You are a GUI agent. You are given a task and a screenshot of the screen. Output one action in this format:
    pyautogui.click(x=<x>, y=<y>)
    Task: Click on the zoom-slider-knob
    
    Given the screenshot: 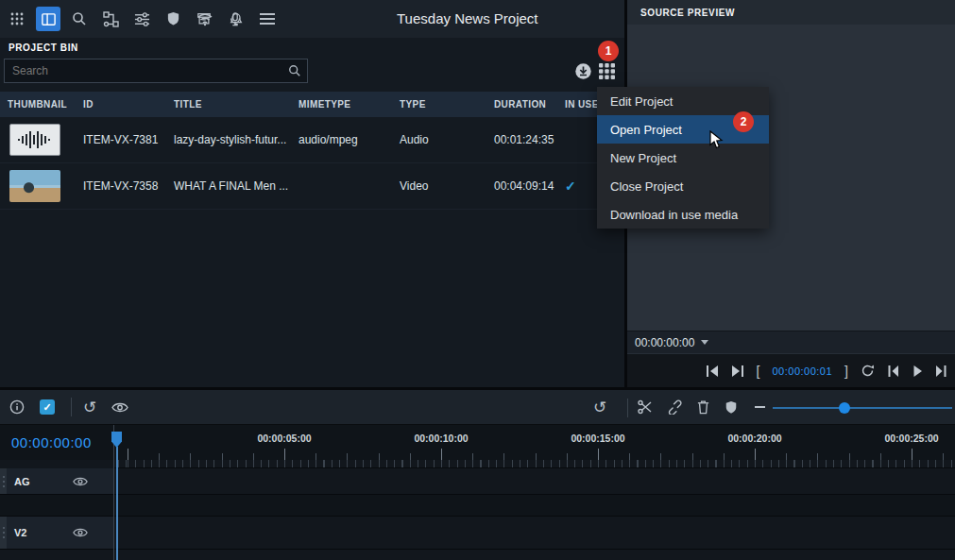 What is the action you would take?
    pyautogui.click(x=844, y=408)
    